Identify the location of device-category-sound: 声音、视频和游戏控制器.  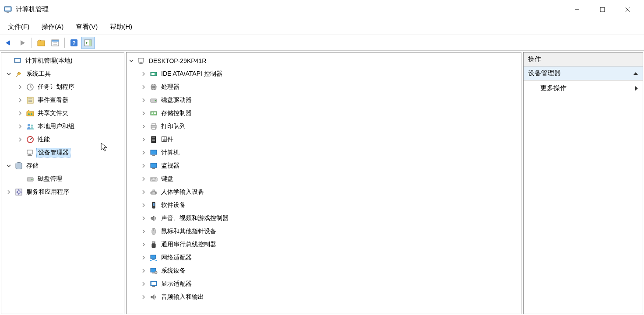
(324, 218).